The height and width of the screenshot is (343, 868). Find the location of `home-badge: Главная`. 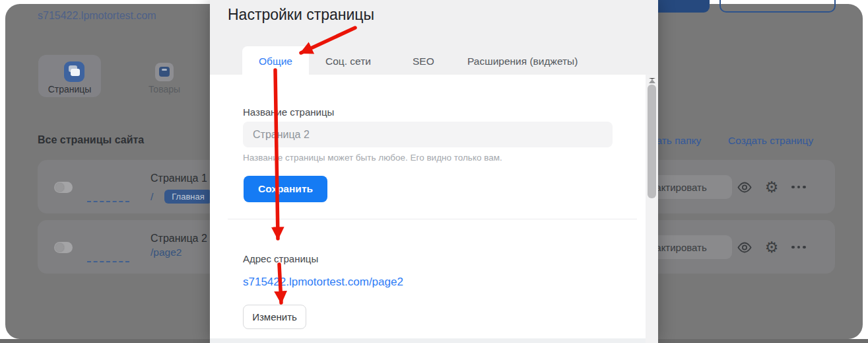

home-badge: Главная is located at coordinates (187, 197).